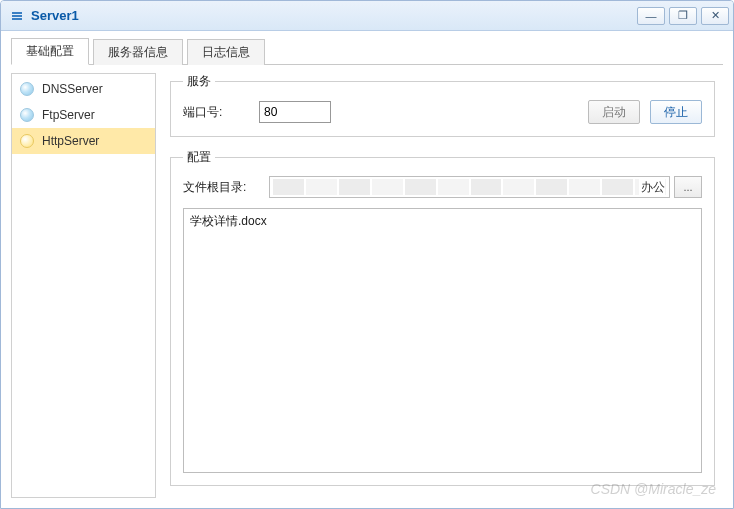 Image resolution: width=734 pixels, height=509 pixels. What do you see at coordinates (614, 112) in the screenshot?
I see `button-label: 启动` at bounding box center [614, 112].